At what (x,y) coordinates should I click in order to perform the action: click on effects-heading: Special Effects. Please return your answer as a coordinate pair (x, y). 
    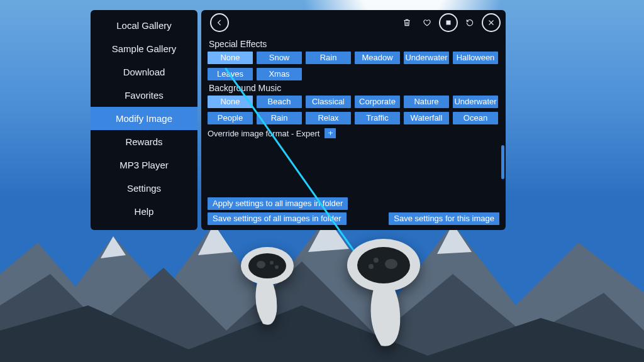
    Looking at the image, I should click on (354, 44).